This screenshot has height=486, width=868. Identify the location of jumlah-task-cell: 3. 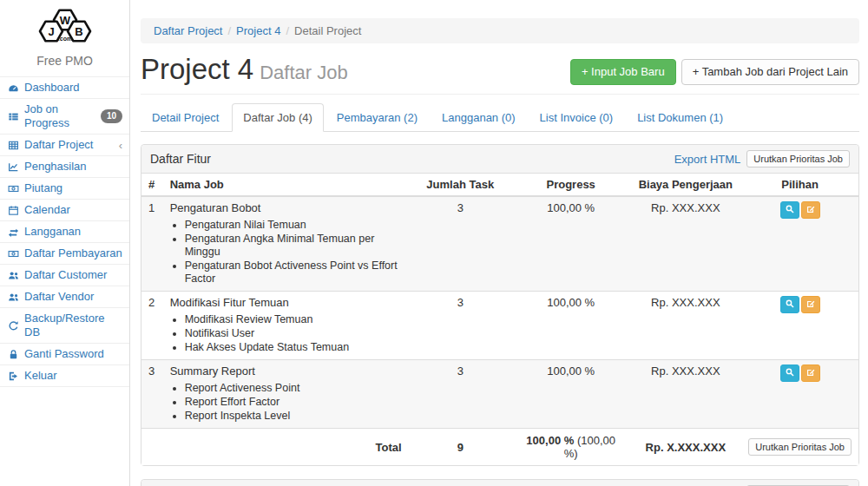
(460, 326).